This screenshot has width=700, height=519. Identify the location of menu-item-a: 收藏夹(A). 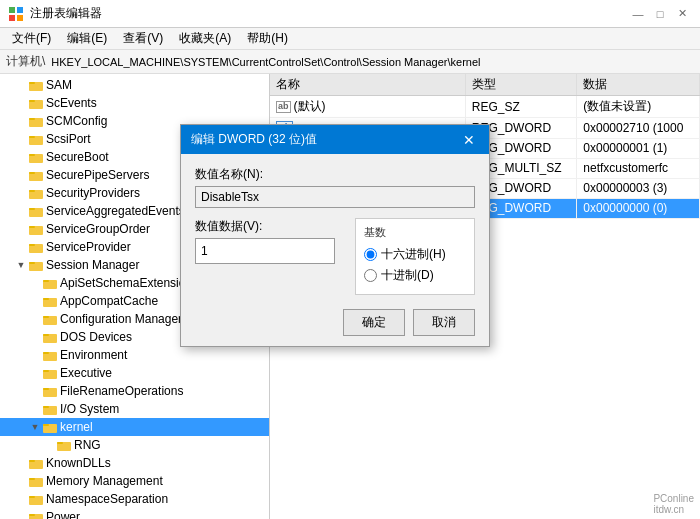
(205, 38).